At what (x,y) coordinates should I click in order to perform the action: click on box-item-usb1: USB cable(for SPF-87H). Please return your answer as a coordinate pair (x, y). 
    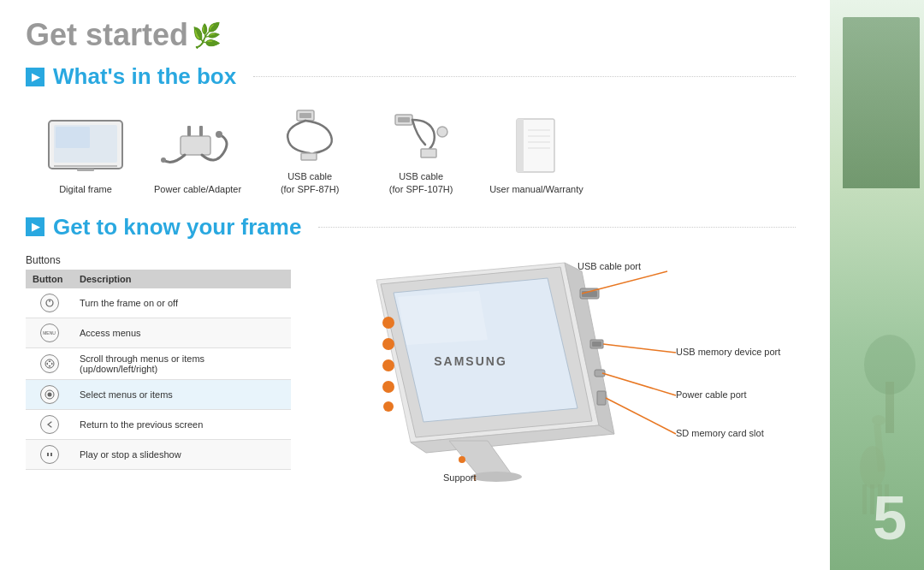
    Looking at the image, I should click on (310, 151).